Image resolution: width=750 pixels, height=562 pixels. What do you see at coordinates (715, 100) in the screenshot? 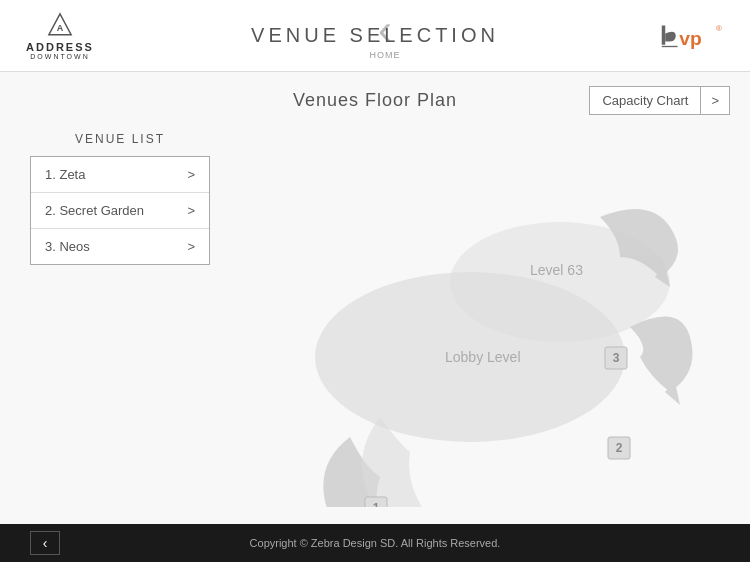
I see `capacity-chart-arrow-icon: >` at bounding box center [715, 100].